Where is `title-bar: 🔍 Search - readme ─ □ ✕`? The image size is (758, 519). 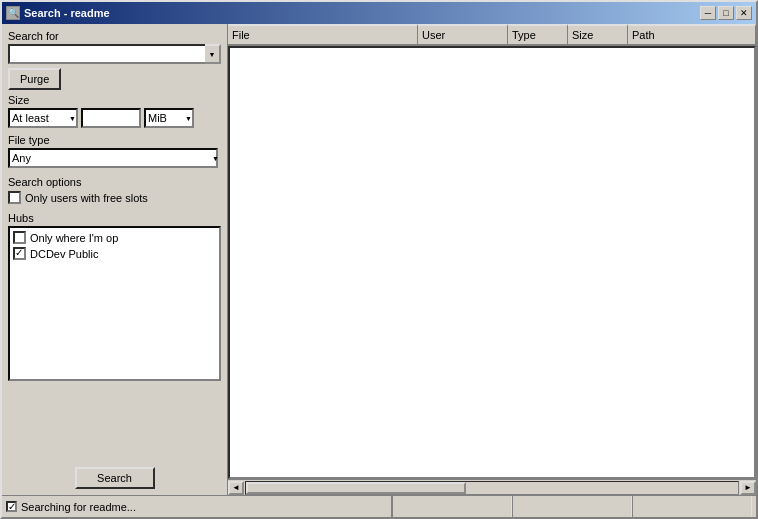
title-bar: 🔍 Search - readme ─ □ ✕ is located at coordinates (379, 13).